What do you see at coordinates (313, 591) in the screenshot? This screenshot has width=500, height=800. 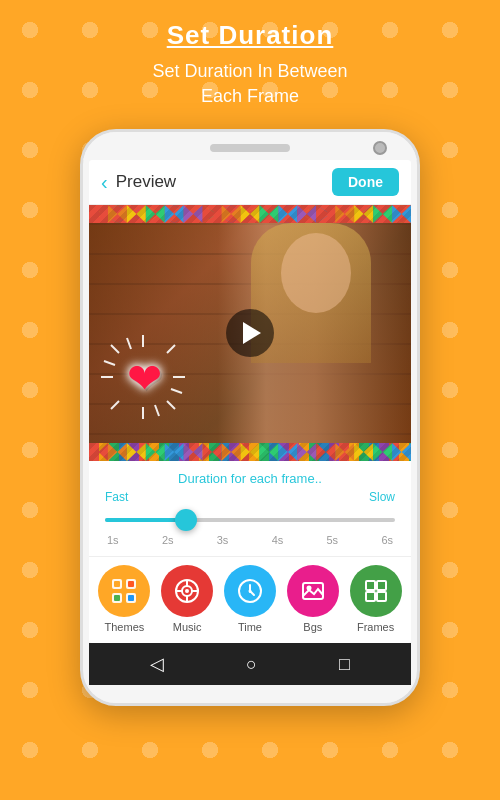 I see `bgs-icon-circle` at bounding box center [313, 591].